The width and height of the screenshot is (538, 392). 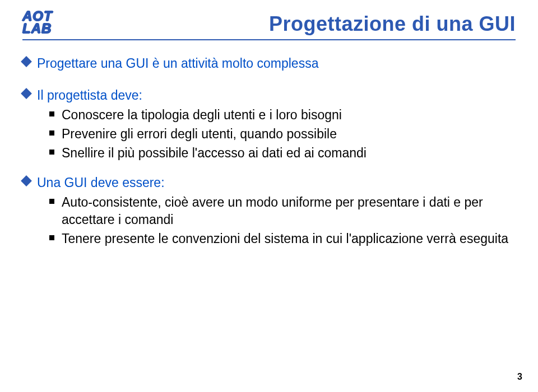 What do you see at coordinates (282, 239) in the screenshot?
I see `bullet-sub: Tenere presente le convenzioni del siste…` at bounding box center [282, 239].